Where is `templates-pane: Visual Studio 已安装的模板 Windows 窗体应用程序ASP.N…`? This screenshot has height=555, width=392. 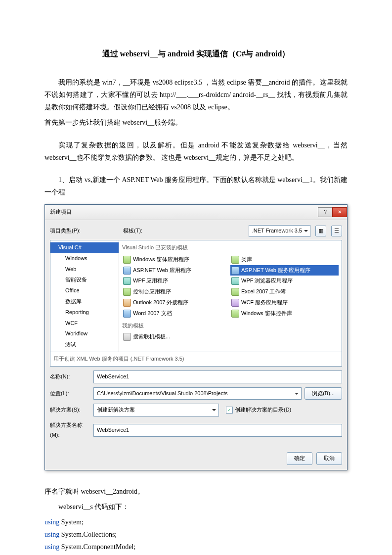
templates-pane: Visual Studio 已安装的模板 Windows 窗体应用程序ASP.N… is located at coordinates (230, 296).